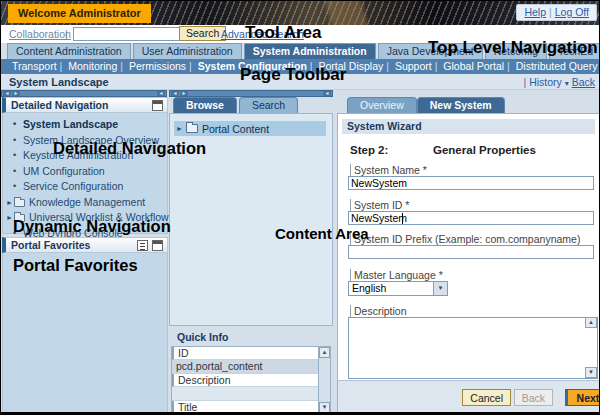 This screenshot has height=415, width=600. I want to click on sidebar-item-service-configuration: •Service Configuration, so click(85, 187).